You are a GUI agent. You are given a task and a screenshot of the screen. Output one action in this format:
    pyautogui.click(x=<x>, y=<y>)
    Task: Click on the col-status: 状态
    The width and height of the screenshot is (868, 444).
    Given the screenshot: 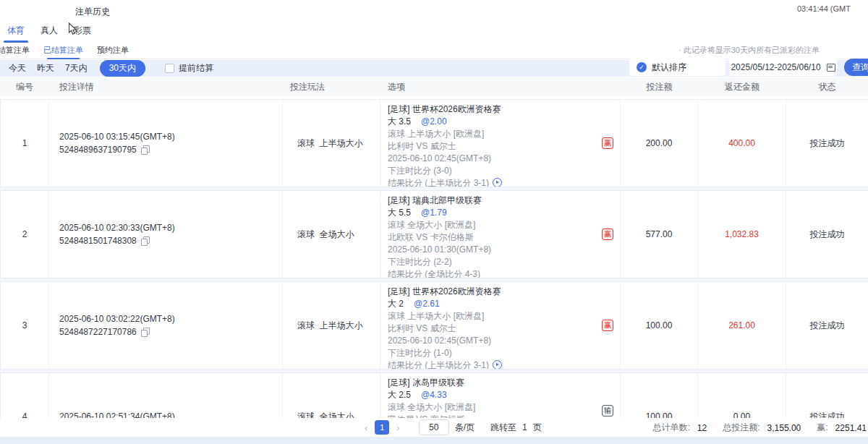 What is the action you would take?
    pyautogui.click(x=827, y=87)
    